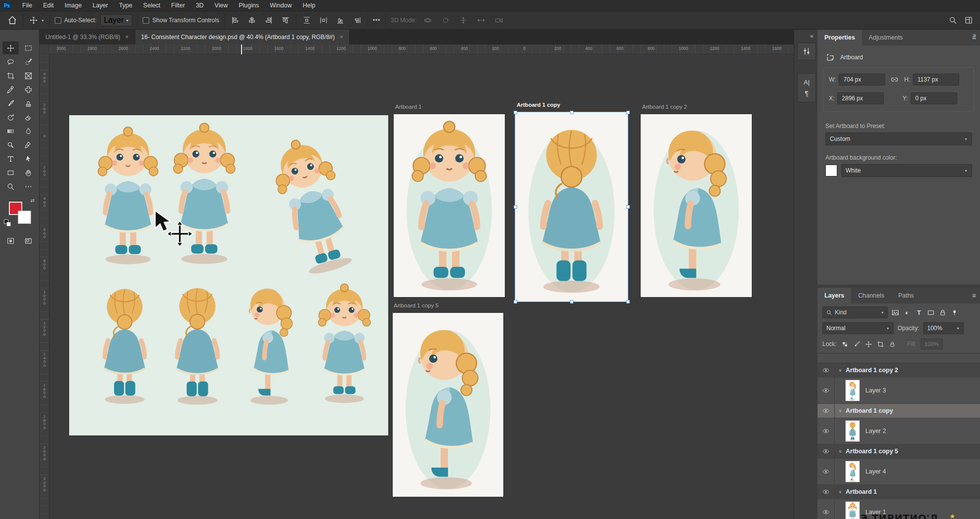 This screenshot has width=980, height=519. Describe the element at coordinates (29, 62) in the screenshot. I see `quick-selection-tool` at that location.